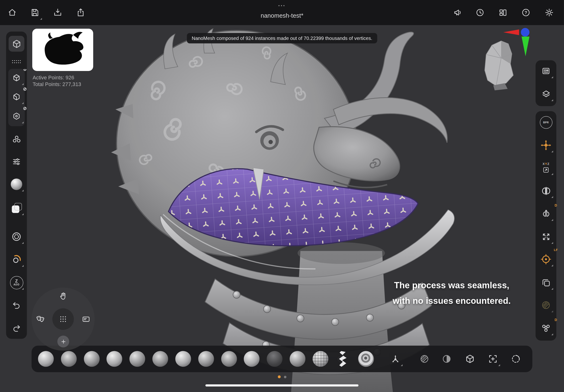  What do you see at coordinates (546, 328) in the screenshot?
I see `nanomesh-button: D` at bounding box center [546, 328].